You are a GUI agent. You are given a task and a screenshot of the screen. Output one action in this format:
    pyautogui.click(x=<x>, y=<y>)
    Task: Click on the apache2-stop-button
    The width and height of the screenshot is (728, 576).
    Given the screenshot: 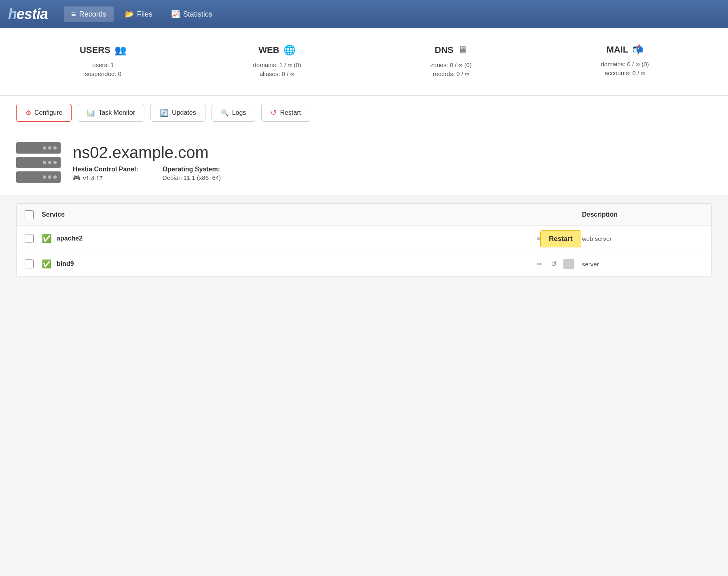 What is the action you would take?
    pyautogui.click(x=569, y=238)
    